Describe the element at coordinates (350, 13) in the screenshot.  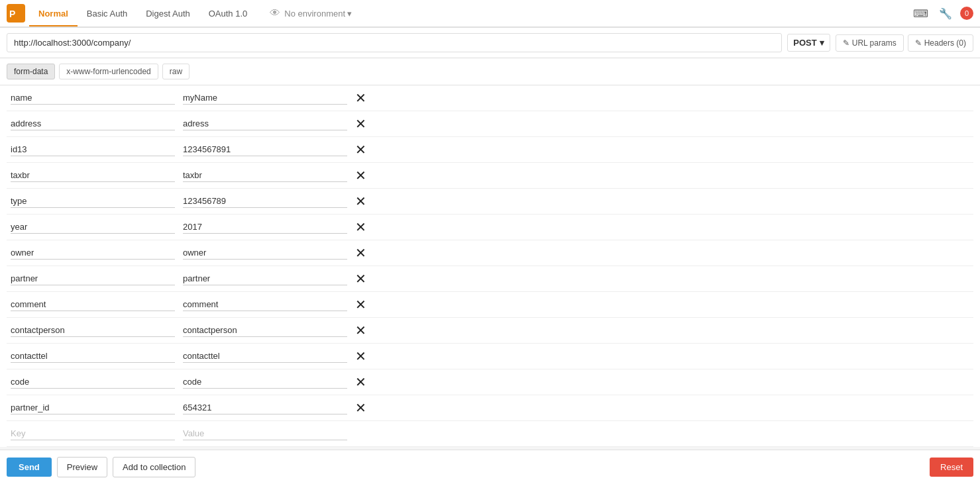
I see `chevron-down-icon: ▾` at that location.